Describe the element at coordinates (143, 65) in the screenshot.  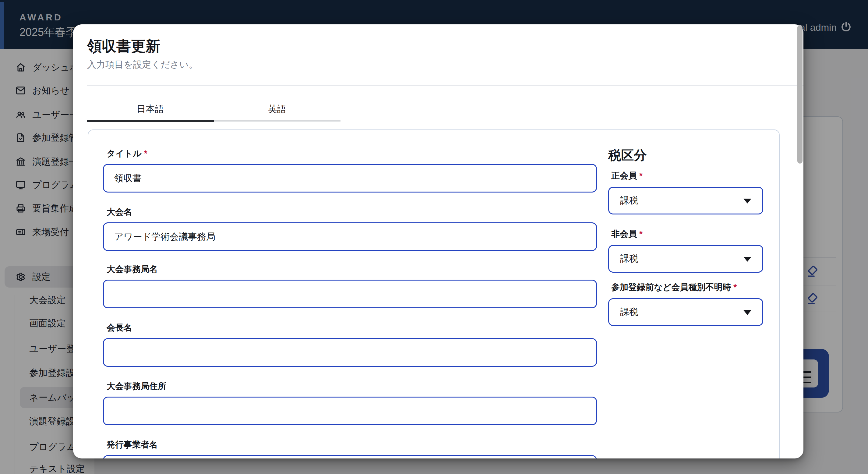
I see `modal-subtitle: 入力項目を設定ください。` at that location.